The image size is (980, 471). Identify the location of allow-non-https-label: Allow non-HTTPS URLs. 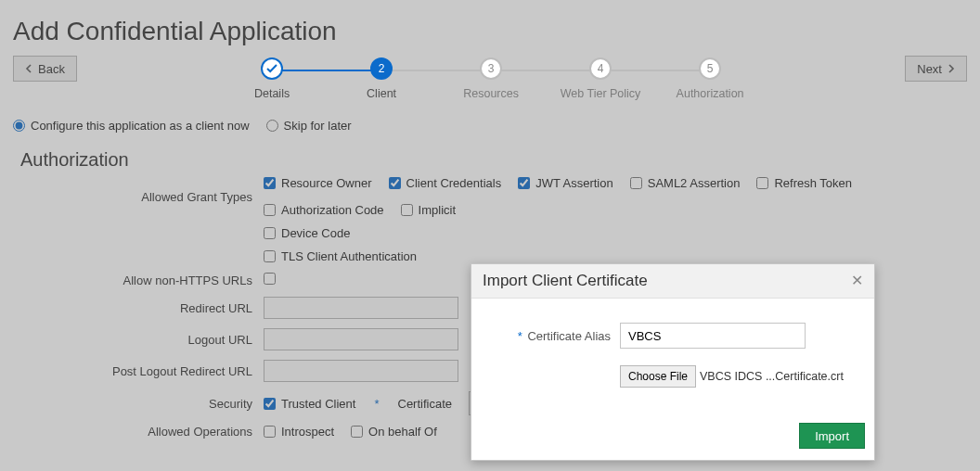
(135, 280).